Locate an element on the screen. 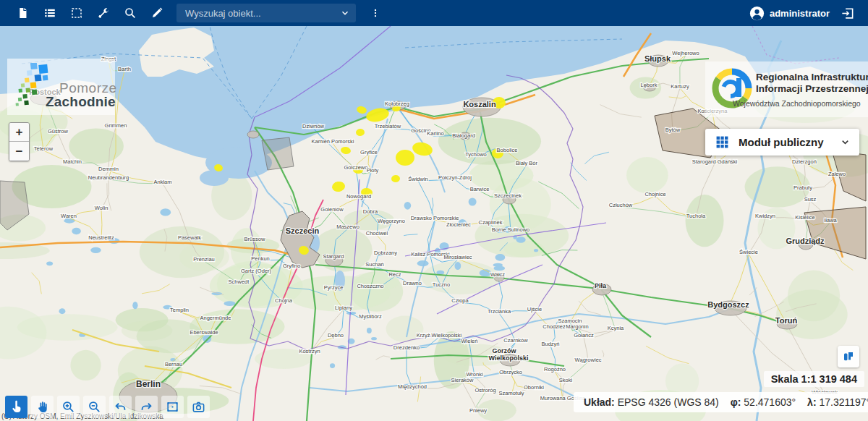  svg-text: Toruń is located at coordinates (787, 320).